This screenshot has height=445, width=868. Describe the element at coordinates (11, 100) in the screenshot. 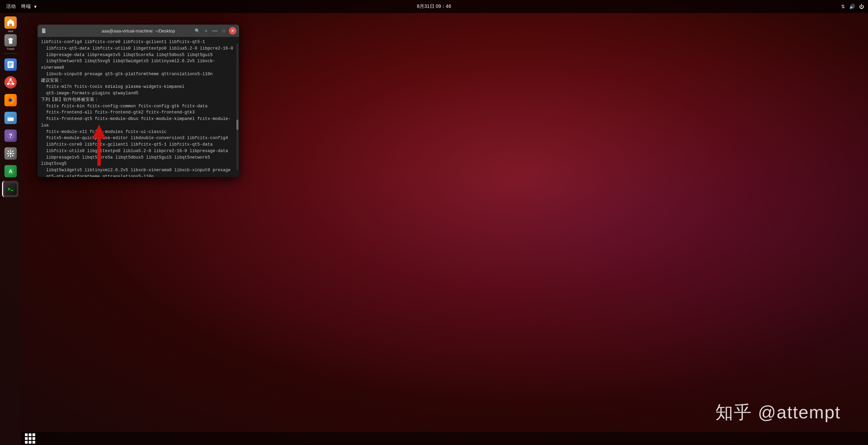

I see `dock-item-firefox` at that location.